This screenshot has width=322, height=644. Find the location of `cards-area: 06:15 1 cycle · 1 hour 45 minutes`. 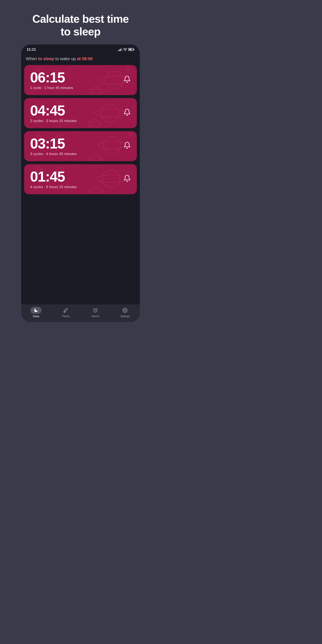

cards-area: 06:15 1 cycle · 1 hour 45 minutes is located at coordinates (80, 185).